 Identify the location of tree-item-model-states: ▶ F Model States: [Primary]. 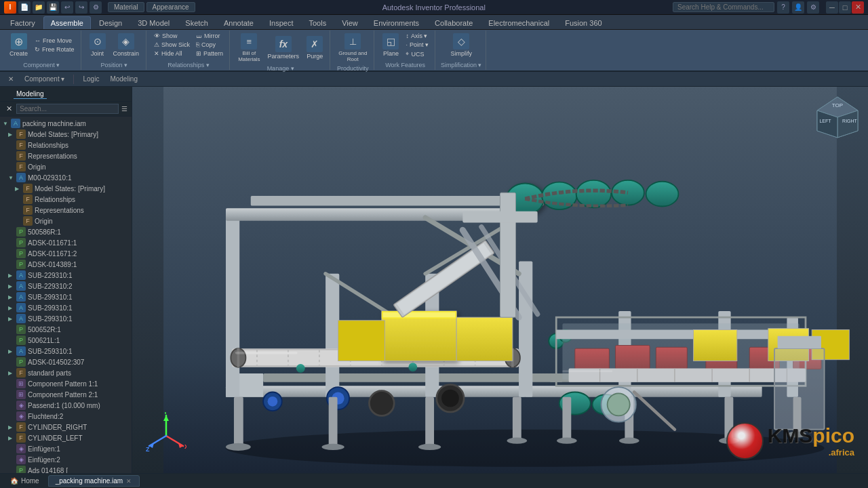
(66, 134).